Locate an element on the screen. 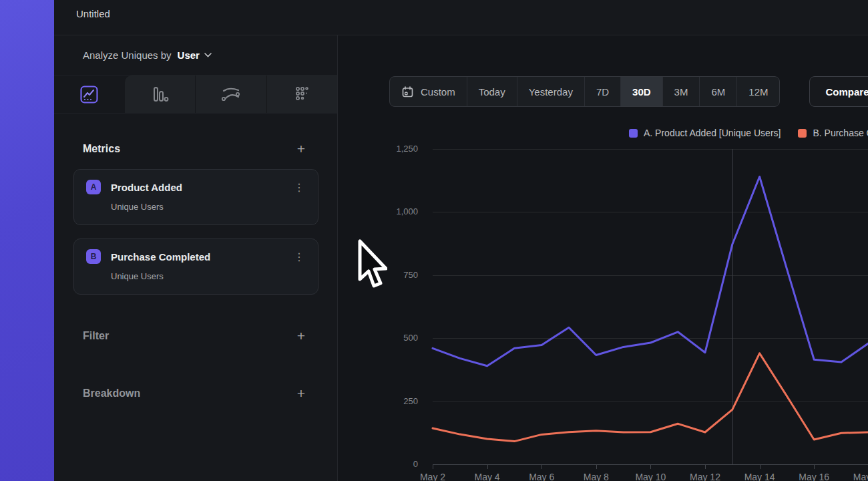  metric-name: Product Added is located at coordinates (202, 187).